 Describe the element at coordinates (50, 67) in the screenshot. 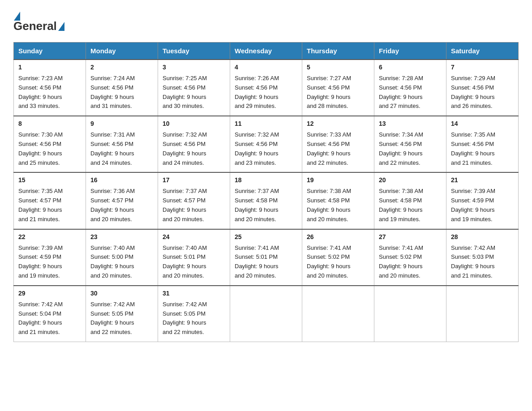

I see `day-number: 1` at that location.